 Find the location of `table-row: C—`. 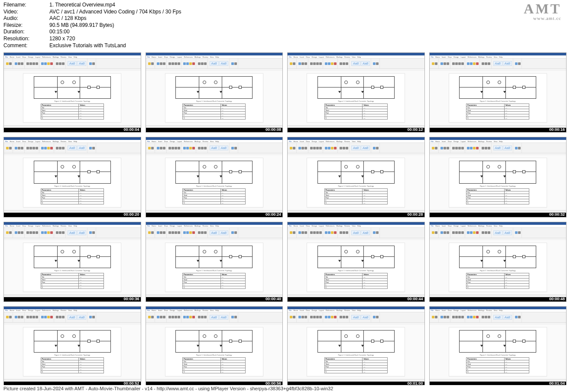

table-row: C— is located at coordinates (214, 372).